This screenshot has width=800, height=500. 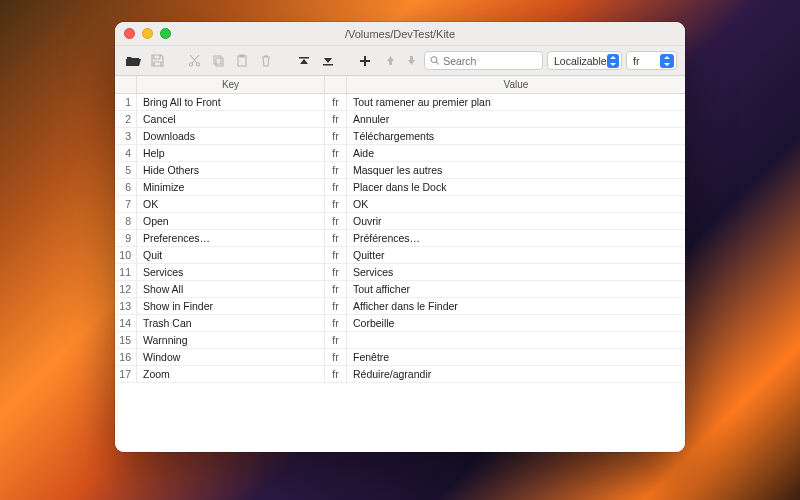 What do you see at coordinates (328, 61) in the screenshot?
I see `collapse-down-button` at bounding box center [328, 61].